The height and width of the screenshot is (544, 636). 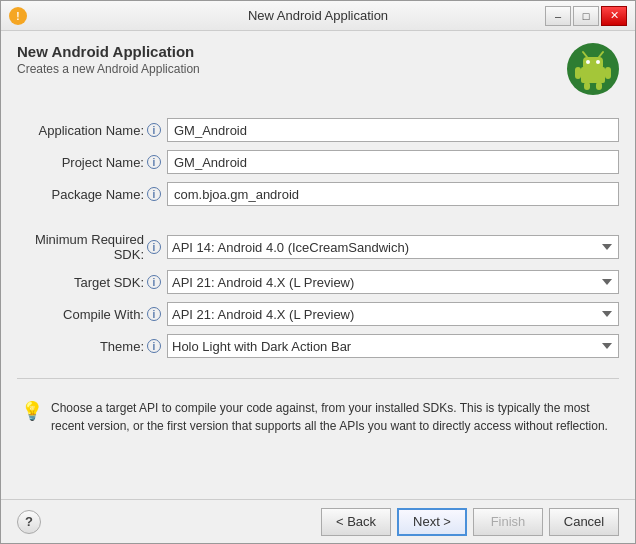 I want to click on close-button: ✕, so click(x=614, y=16).